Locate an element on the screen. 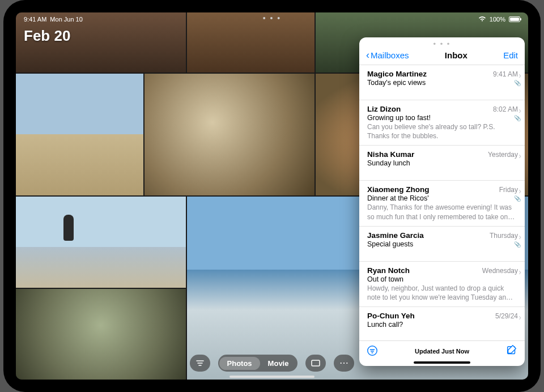 This screenshot has width=544, height=392. more-button: ⋯ is located at coordinates (344, 363).